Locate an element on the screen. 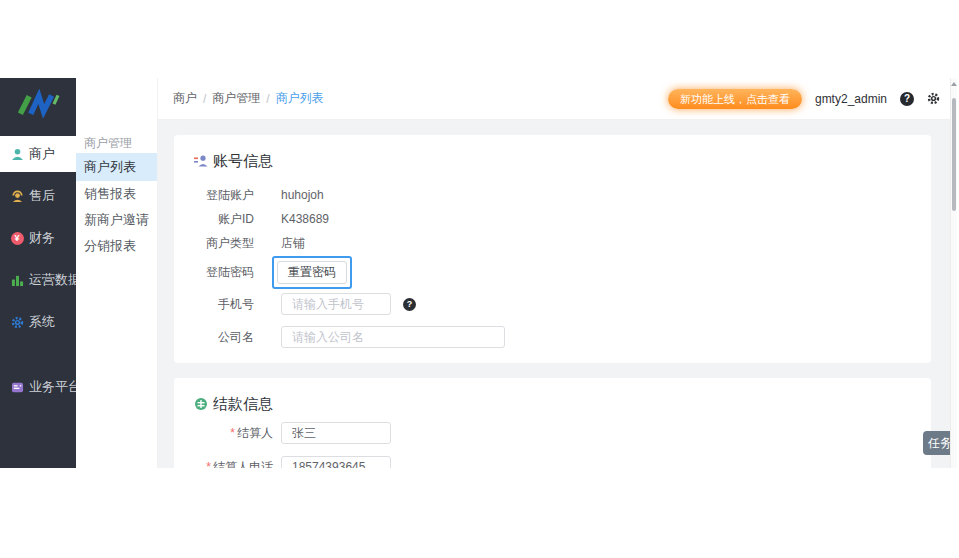 This screenshot has height=558, width=959. topbar-right: 新功能上线，点击查看 gmty2_admin ? is located at coordinates (804, 99).